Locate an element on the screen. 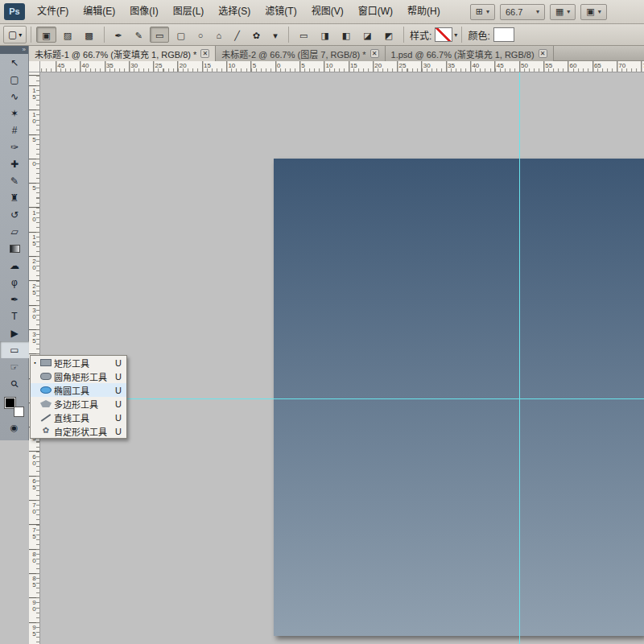 The height and width of the screenshot is (644, 644). lasso-tool: ∿ is located at coordinates (14, 97).